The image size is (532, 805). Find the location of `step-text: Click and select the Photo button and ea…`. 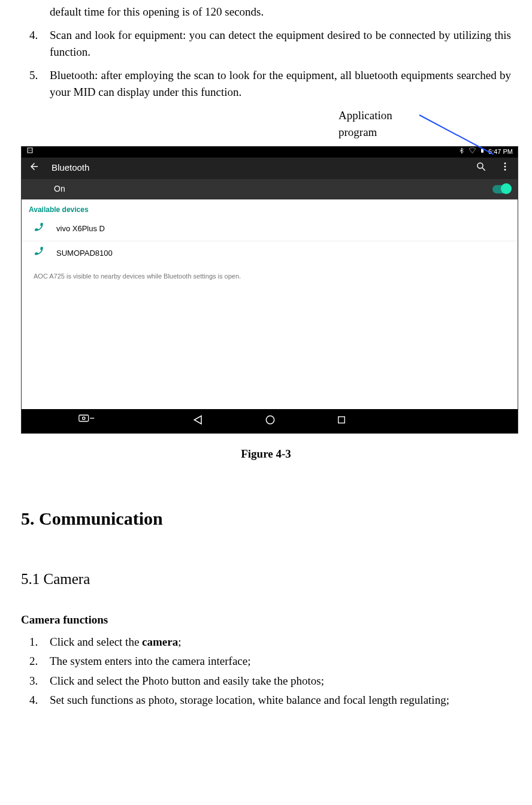

step-text: Click and select the Photo button and ea… is located at coordinates (187, 682).